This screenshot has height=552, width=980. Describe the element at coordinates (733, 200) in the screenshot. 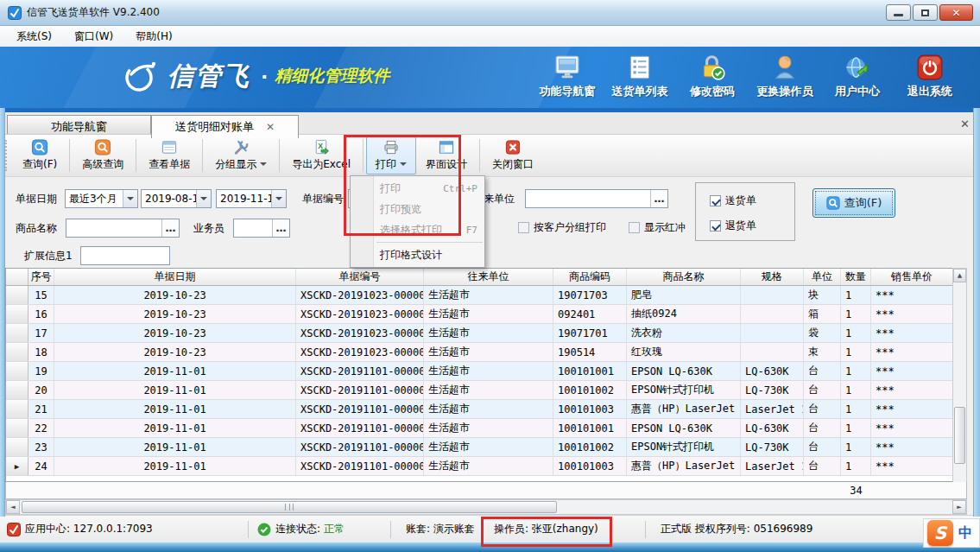

I see `delivery-checkbox: 送货单` at that location.